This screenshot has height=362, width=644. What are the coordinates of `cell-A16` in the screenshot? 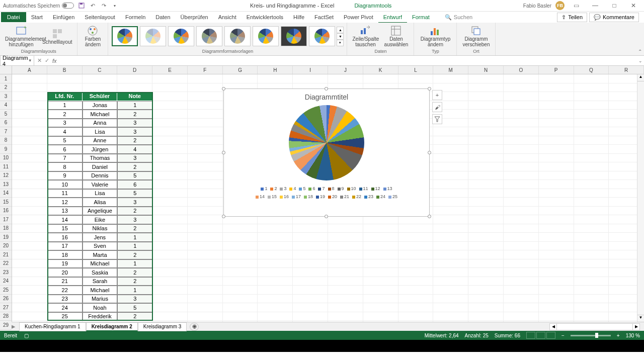 It's located at (30, 211).